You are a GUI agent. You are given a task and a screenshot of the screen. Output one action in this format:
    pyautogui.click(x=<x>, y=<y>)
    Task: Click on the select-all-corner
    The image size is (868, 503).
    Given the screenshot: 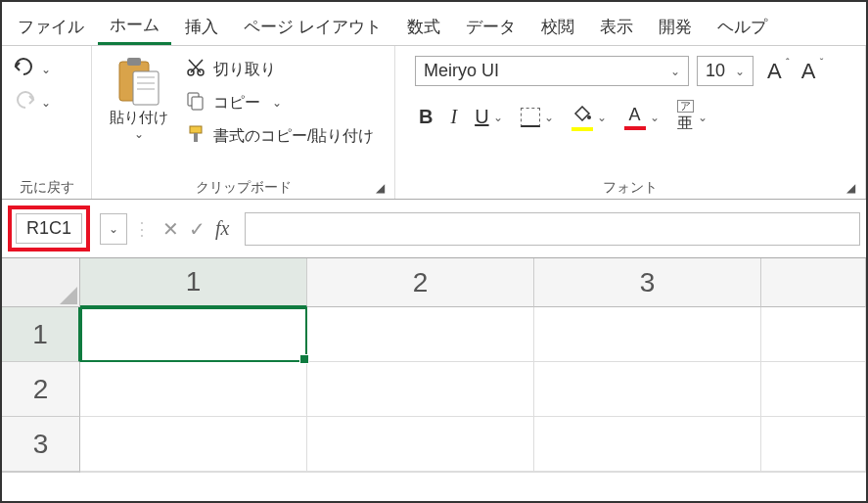 What is the action you would take?
    pyautogui.click(x=41, y=283)
    